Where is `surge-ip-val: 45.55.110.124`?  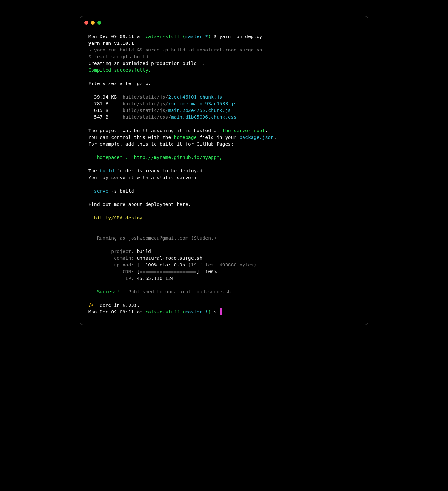 surge-ip-val: 45.55.110.124 is located at coordinates (154, 278).